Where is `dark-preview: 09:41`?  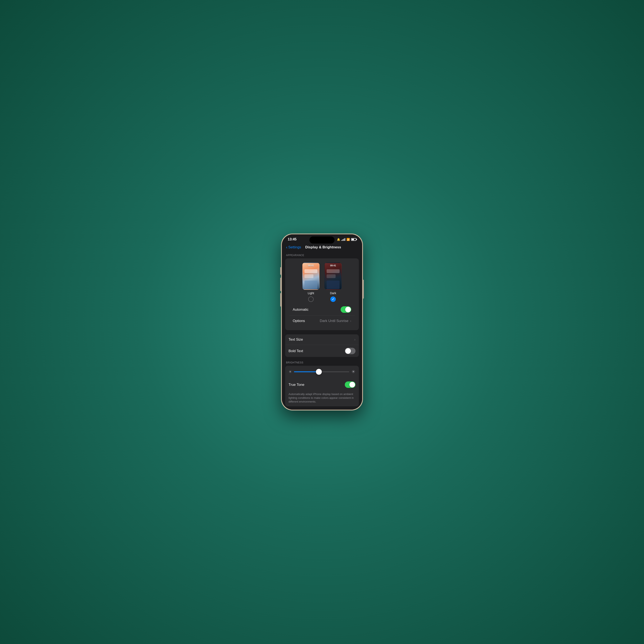
dark-preview: 09:41 is located at coordinates (333, 276).